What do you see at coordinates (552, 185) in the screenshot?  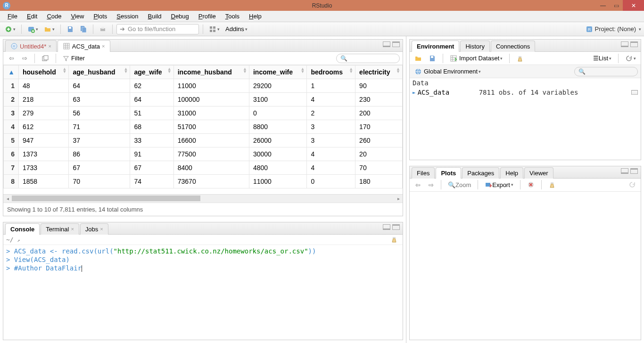 I see `clear-plots-button` at bounding box center [552, 185].